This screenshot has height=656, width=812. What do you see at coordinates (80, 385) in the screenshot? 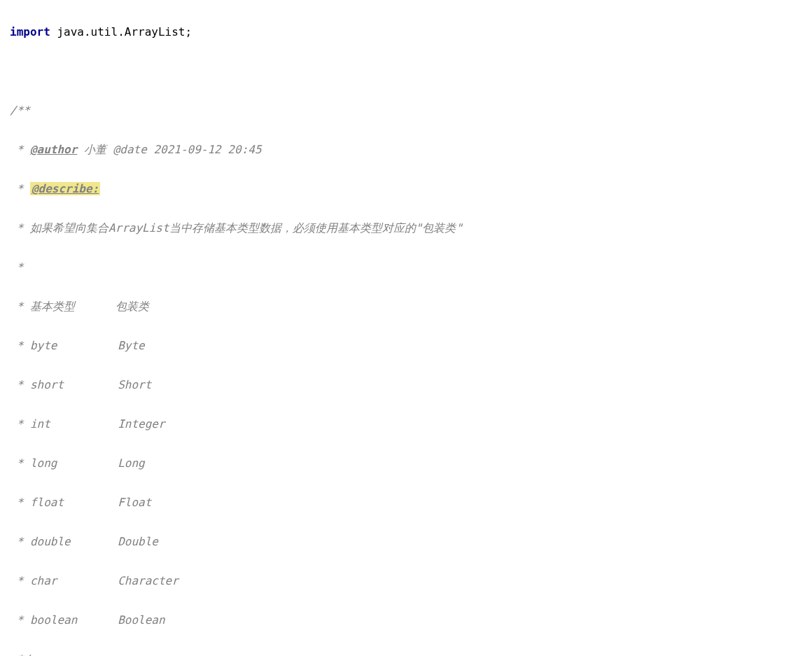
I see `comment-text: * short Short` at bounding box center [80, 385].